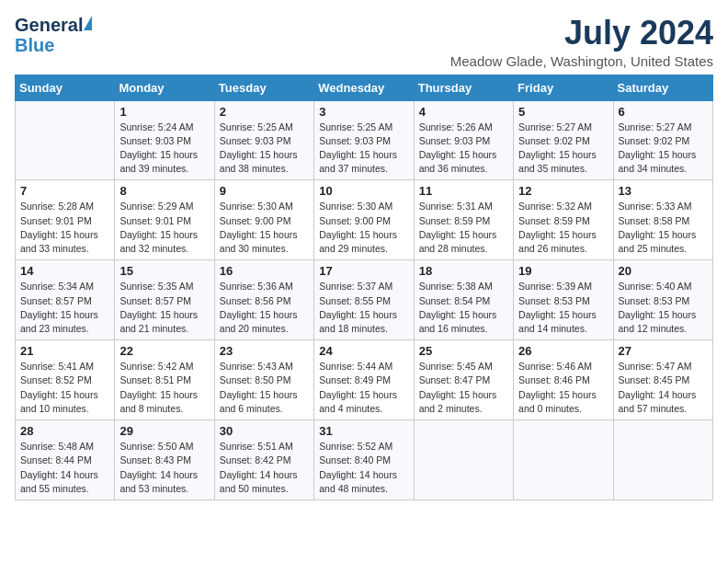 Image resolution: width=728 pixels, height=563 pixels. What do you see at coordinates (165, 460) in the screenshot?
I see `calendar-cell: 29Sunrise: 5:50 AM Sunset: 8:43 PM Dayli…` at bounding box center [165, 460].